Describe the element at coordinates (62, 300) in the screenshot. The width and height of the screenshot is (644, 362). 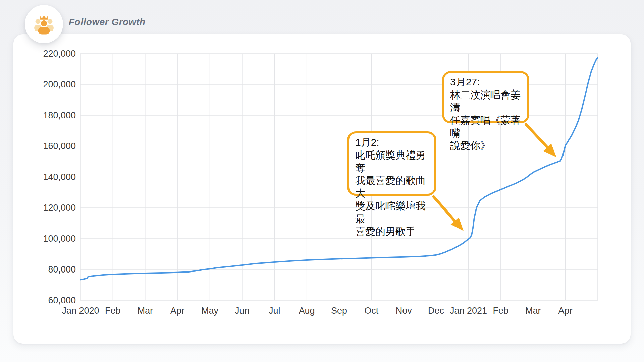
I see `svg-text: 60,000` at that location.